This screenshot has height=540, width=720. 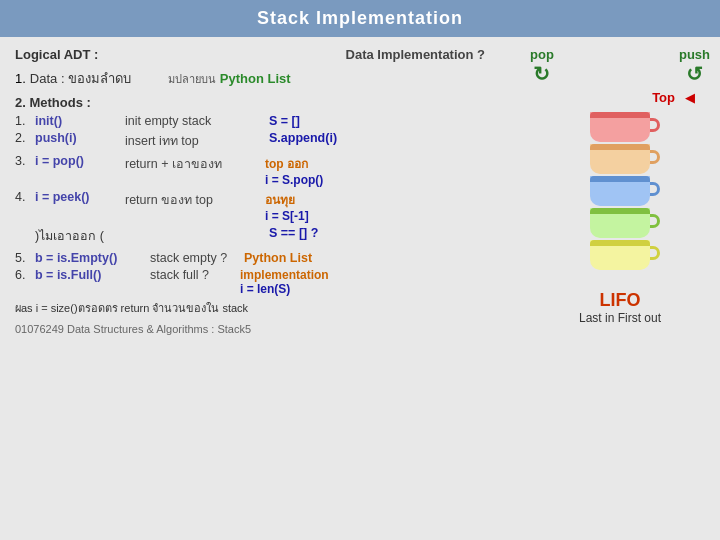 I want to click on data-row: 1. Data : ของมลำดบ มปลายบน Python List, so click(x=260, y=78).